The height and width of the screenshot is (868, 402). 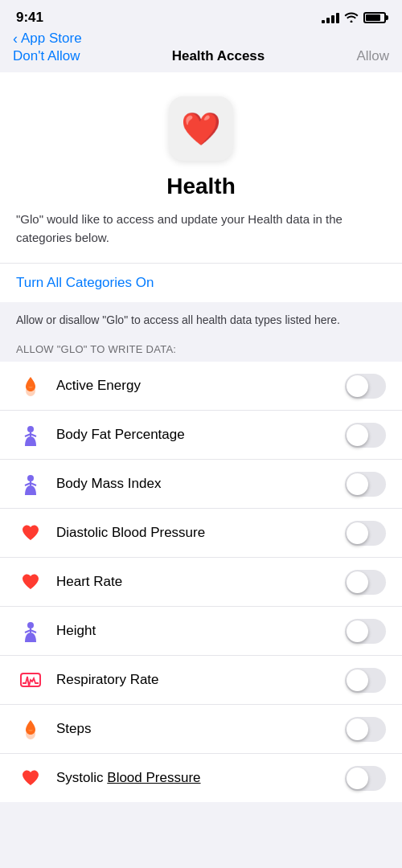 What do you see at coordinates (365, 582) in the screenshot?
I see `heart-rate-toggle` at bounding box center [365, 582].